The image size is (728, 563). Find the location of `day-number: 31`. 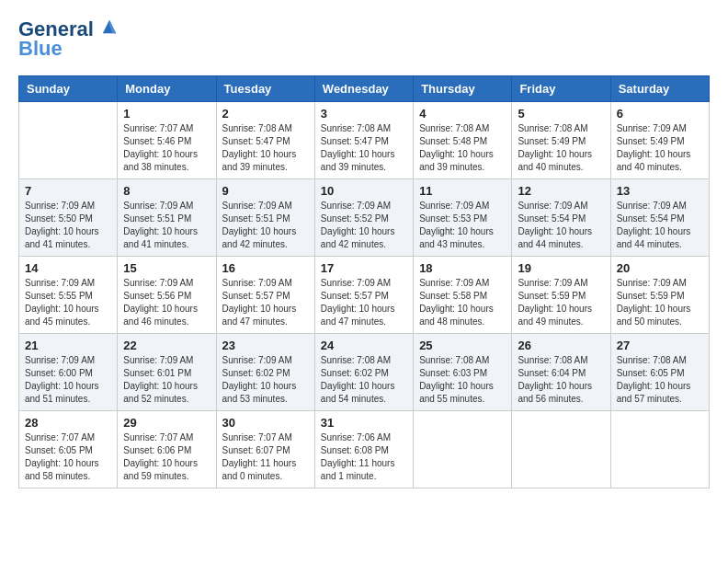

day-number: 31 is located at coordinates (364, 423).